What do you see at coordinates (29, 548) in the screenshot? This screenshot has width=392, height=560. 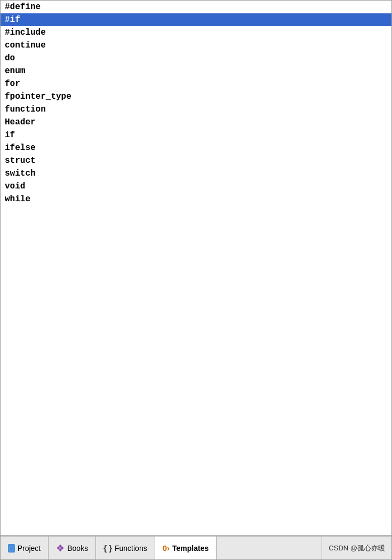 I see `tab-label-project: Project` at bounding box center [29, 548].